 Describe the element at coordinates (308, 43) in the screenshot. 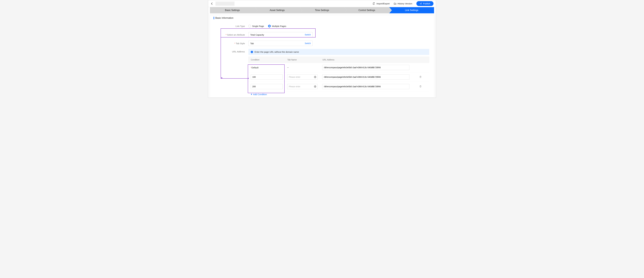

I see `switch-link-tab-style: Switch` at that location.